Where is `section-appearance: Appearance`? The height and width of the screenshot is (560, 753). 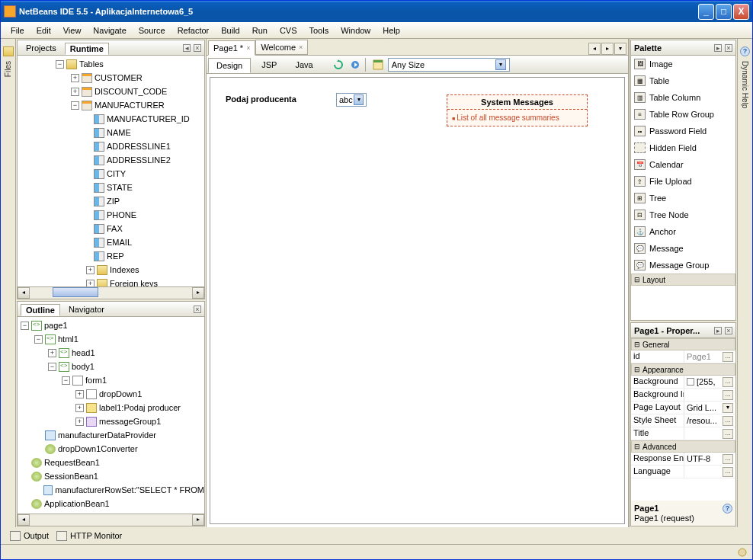
section-appearance: Appearance is located at coordinates (683, 370).